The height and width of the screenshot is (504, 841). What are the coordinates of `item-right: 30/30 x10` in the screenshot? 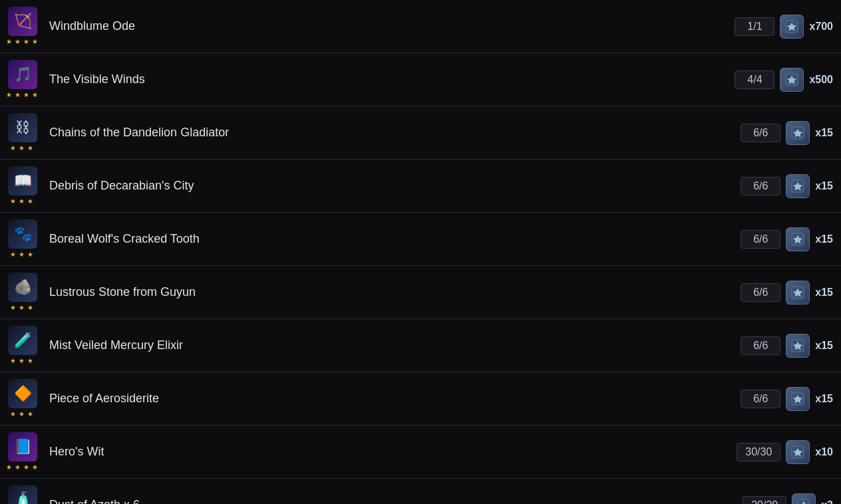 It's located at (789, 452).